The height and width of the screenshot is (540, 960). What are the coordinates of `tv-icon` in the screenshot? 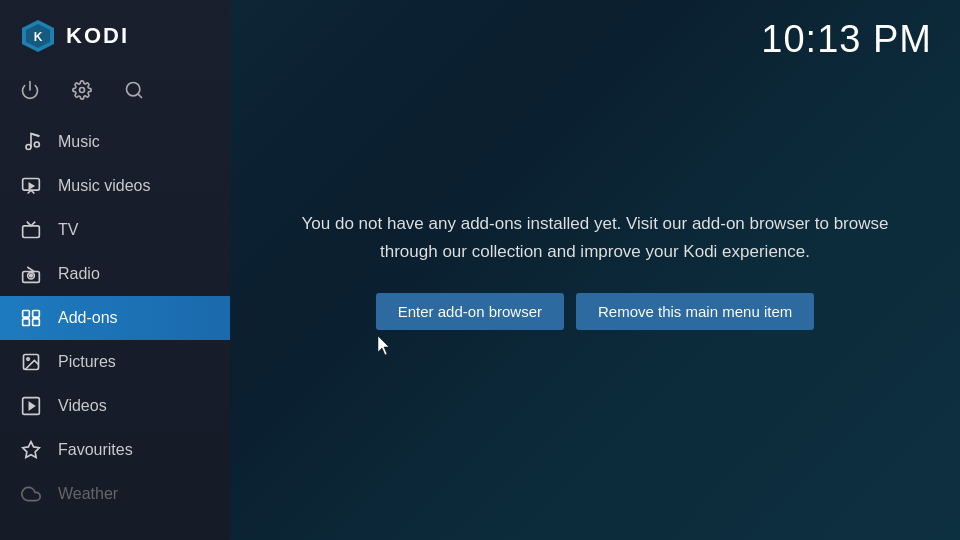 It's located at (31, 230).